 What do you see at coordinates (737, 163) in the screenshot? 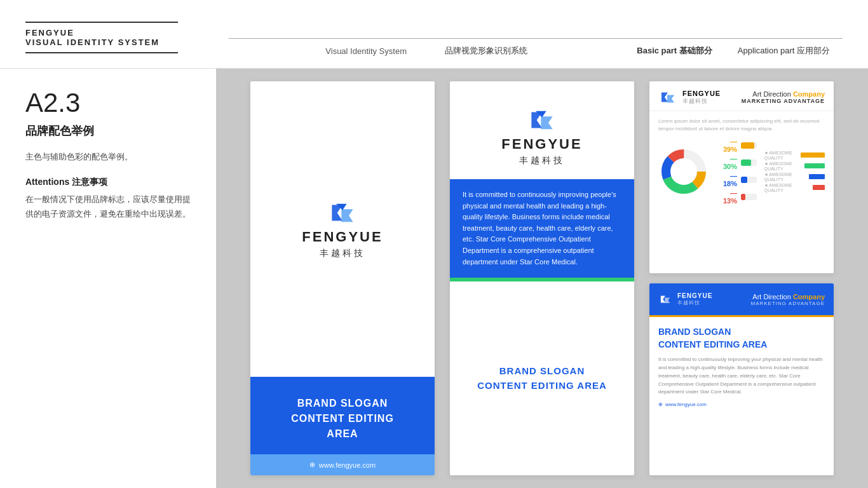
I see `legend-item-2: —30%` at bounding box center [737, 163].